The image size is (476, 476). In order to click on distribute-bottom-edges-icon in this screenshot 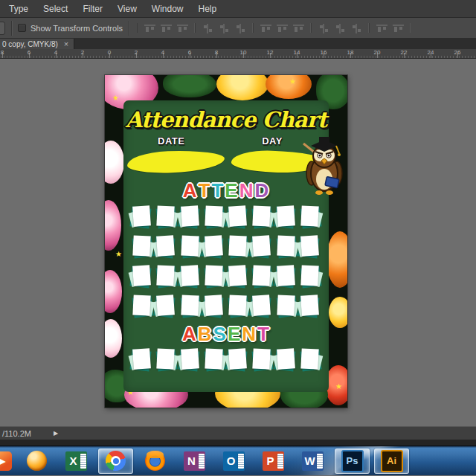, I will do `click(299, 28)`.